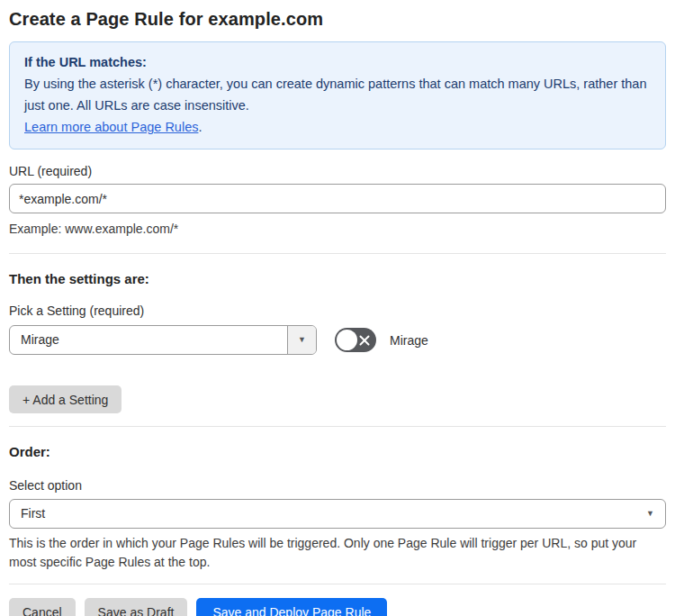 The height and width of the screenshot is (616, 675). What do you see at coordinates (148, 340) in the screenshot?
I see `setting-select-value: Mirage` at bounding box center [148, 340].